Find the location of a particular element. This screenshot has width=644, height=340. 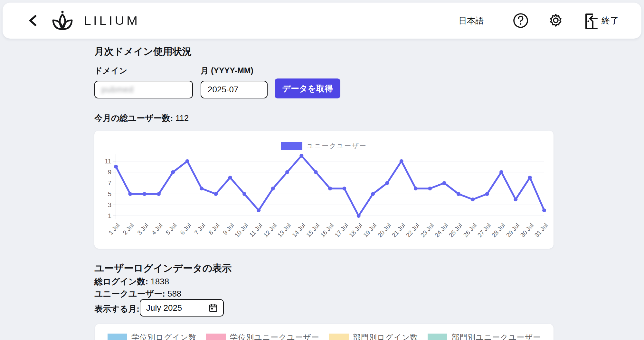

svg-text: 11 is located at coordinates (108, 161).